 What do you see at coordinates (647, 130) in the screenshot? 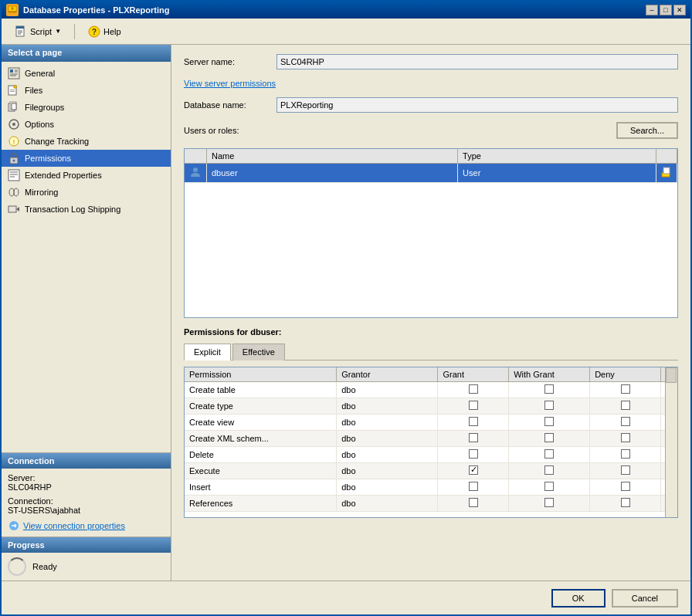
I see `search-button: Search...` at bounding box center [647, 130].